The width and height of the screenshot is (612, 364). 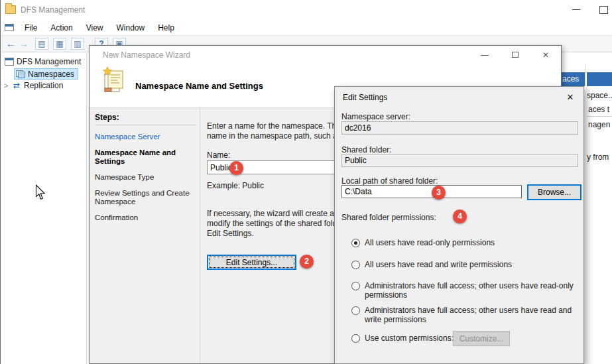 What do you see at coordinates (44, 86) in the screenshot?
I see `tree-item-replication: > ⇄ Replication` at bounding box center [44, 86].